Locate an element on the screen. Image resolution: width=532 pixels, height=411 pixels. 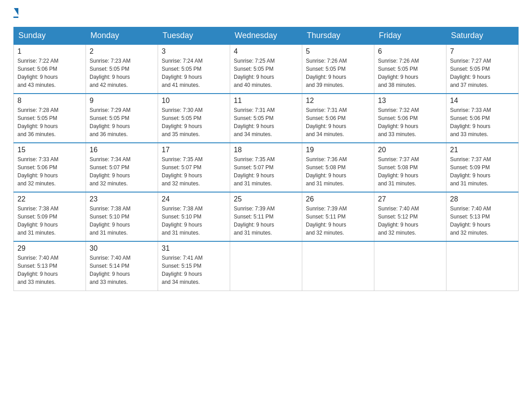
day-number: 12 is located at coordinates (338, 101).